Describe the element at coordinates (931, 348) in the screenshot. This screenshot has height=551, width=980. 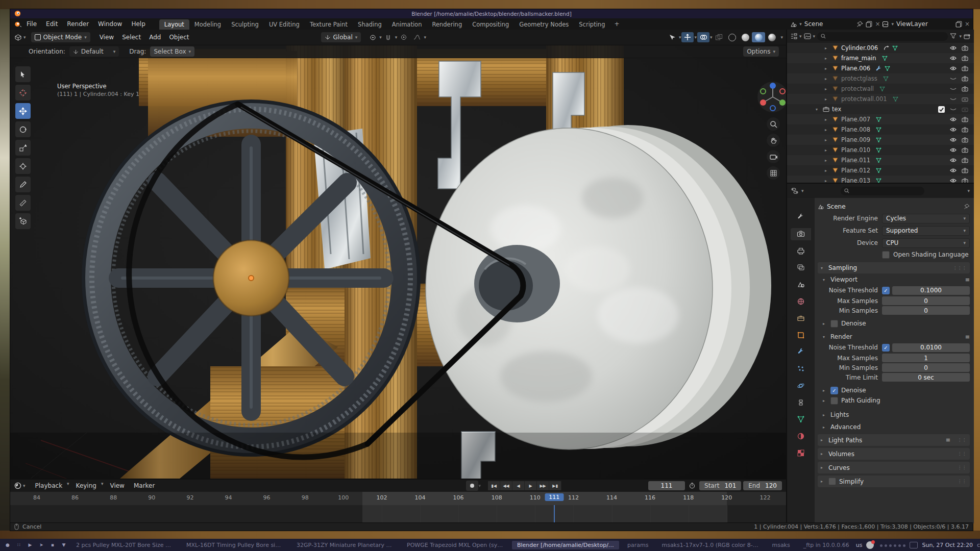
I see `r-noise-field: 0.0100` at that location.